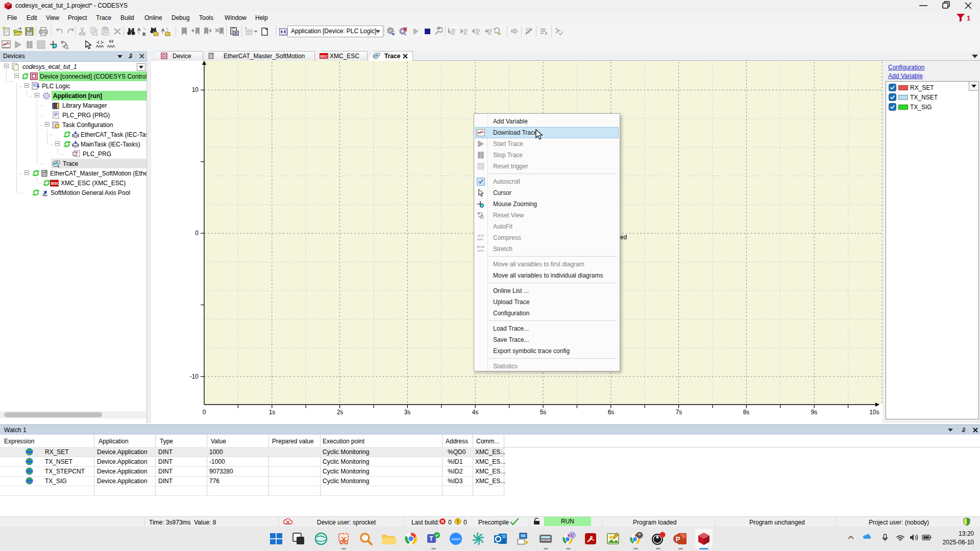  What do you see at coordinates (746, 412) in the screenshot?
I see `svg-text: 8s` at bounding box center [746, 412].